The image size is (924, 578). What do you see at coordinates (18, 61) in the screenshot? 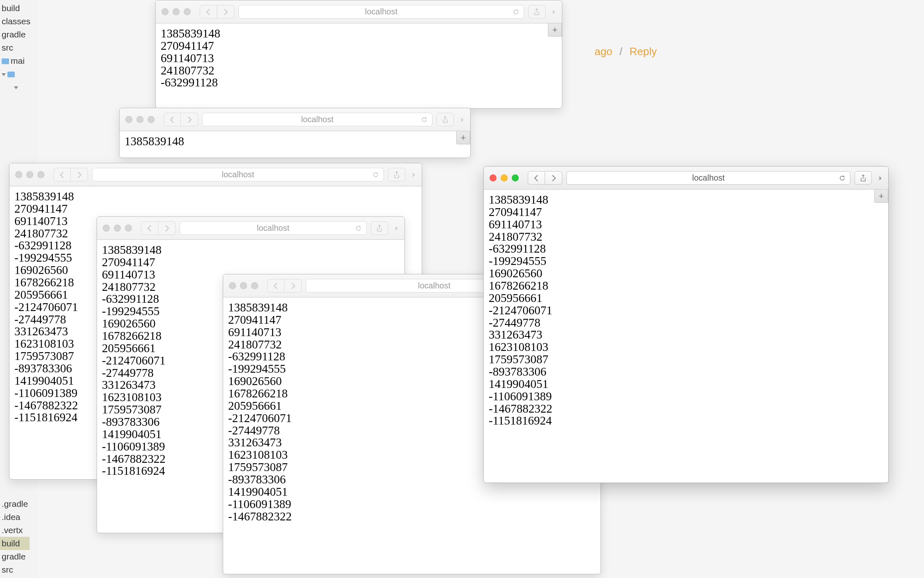
I see `tree-item: mai` at bounding box center [18, 61].